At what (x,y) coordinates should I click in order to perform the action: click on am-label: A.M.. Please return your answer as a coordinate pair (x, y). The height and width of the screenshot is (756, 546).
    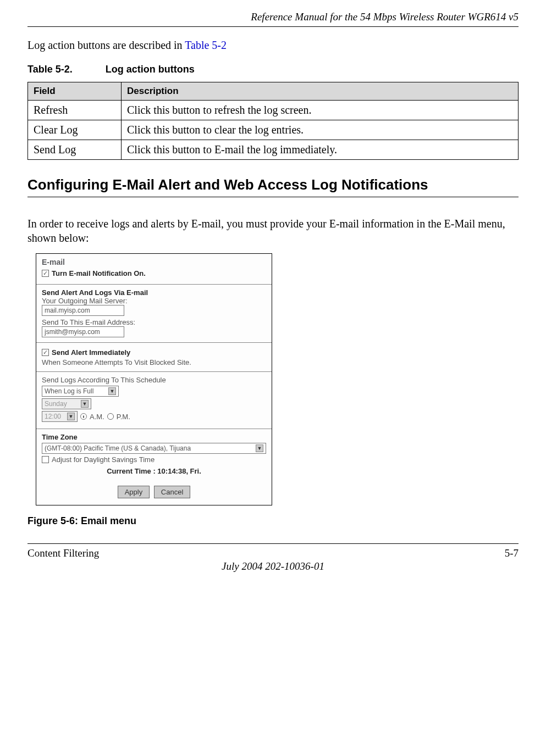
    Looking at the image, I should click on (97, 416).